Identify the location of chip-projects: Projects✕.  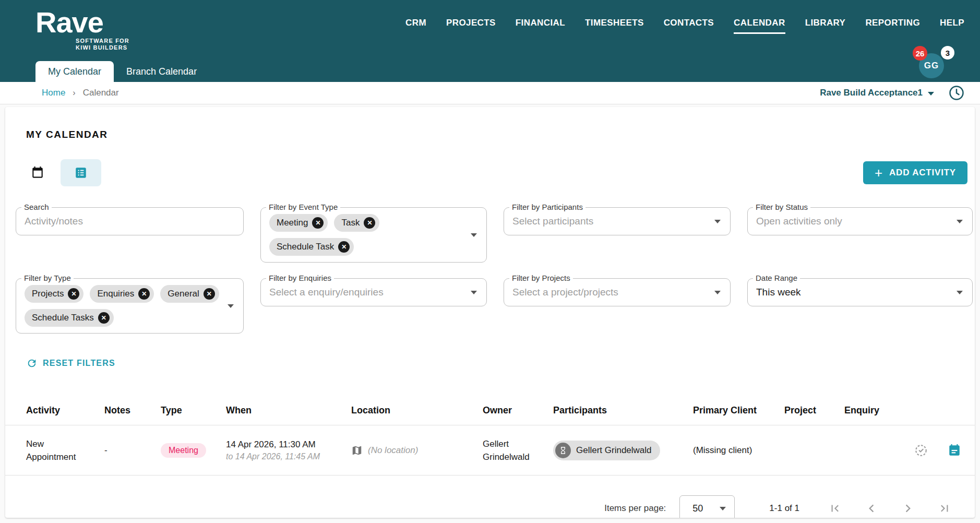
(54, 294).